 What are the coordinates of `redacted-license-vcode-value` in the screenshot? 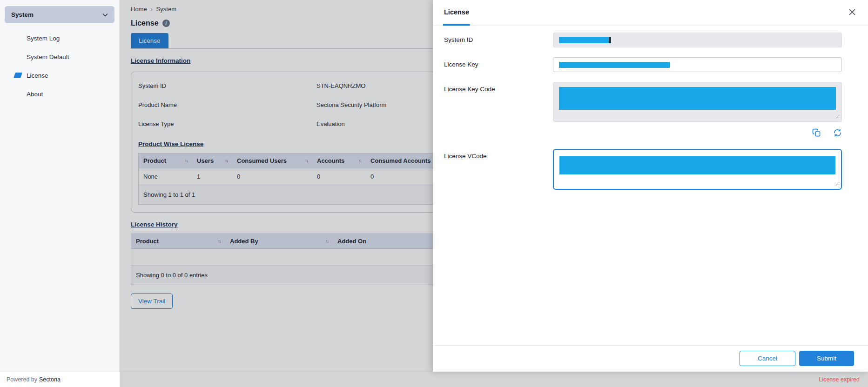 It's located at (697, 166).